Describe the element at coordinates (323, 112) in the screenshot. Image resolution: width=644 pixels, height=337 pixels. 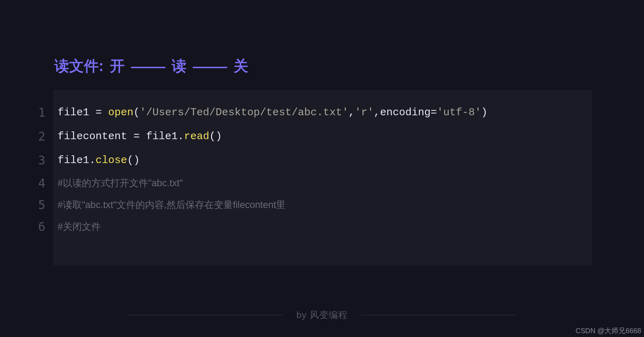
I see `code-line-1: 1 file1 = open('/Users/Ted/Desktop/test/…` at that location.